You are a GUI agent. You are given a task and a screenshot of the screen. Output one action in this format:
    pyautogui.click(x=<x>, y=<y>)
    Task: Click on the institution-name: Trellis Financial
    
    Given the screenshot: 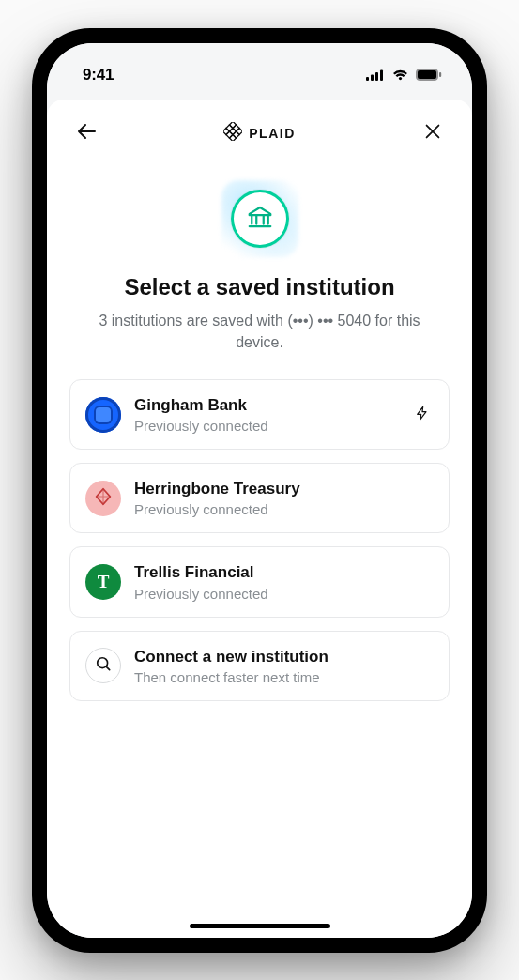 What is the action you would take?
    pyautogui.click(x=283, y=573)
    